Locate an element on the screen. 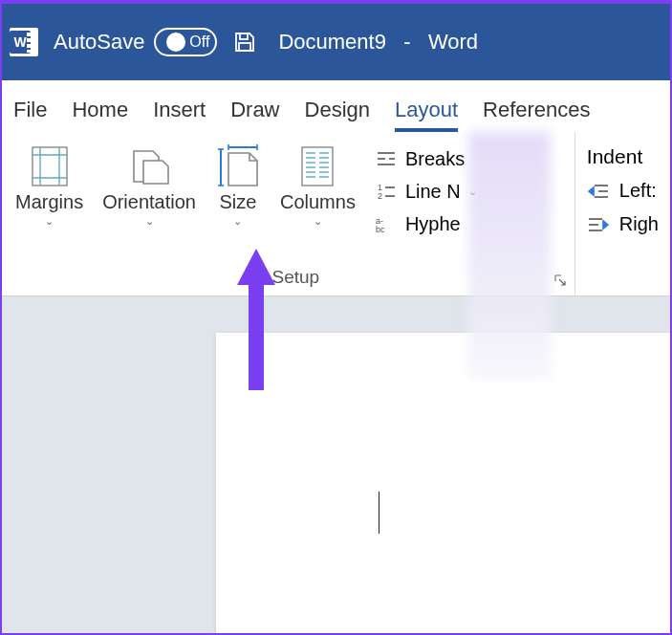 The height and width of the screenshot is (635, 672). indent-left-icon is located at coordinates (598, 191).